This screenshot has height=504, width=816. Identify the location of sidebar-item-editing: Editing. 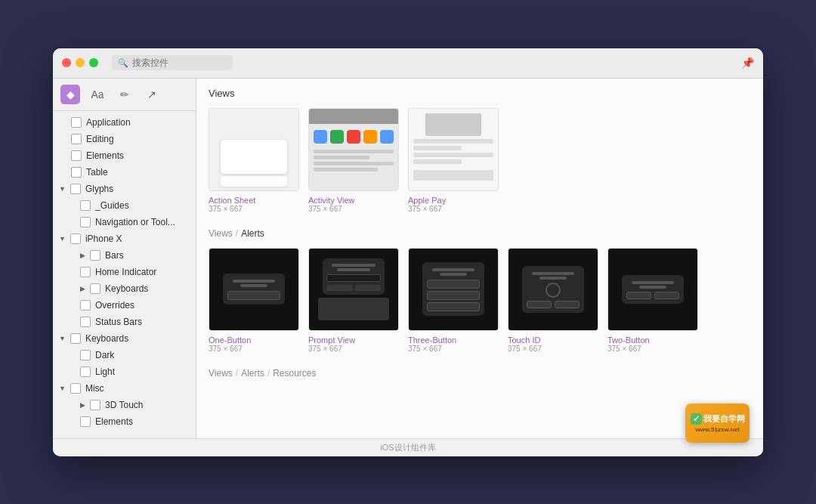
(124, 139).